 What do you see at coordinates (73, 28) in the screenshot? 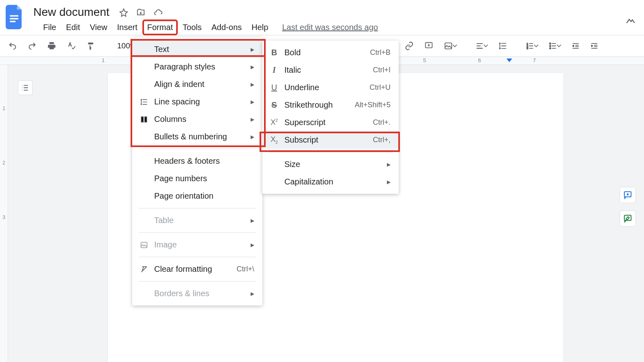
I see `menu-edit: Edit` at bounding box center [73, 28].